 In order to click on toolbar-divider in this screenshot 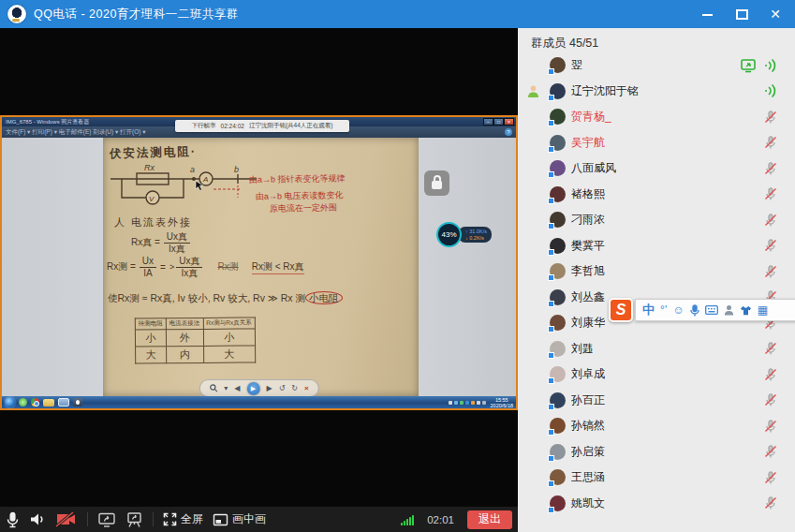, I will do `click(154, 519)`.